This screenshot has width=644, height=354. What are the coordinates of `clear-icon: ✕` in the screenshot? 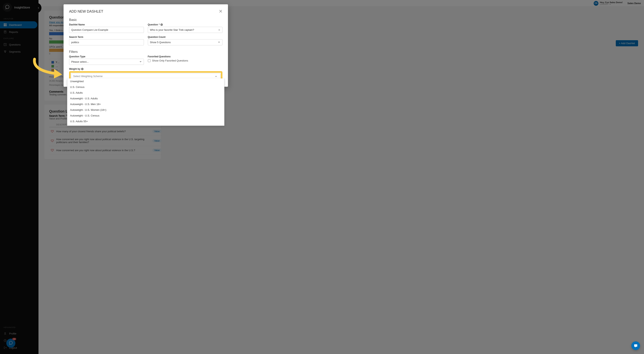 It's located at (219, 30).